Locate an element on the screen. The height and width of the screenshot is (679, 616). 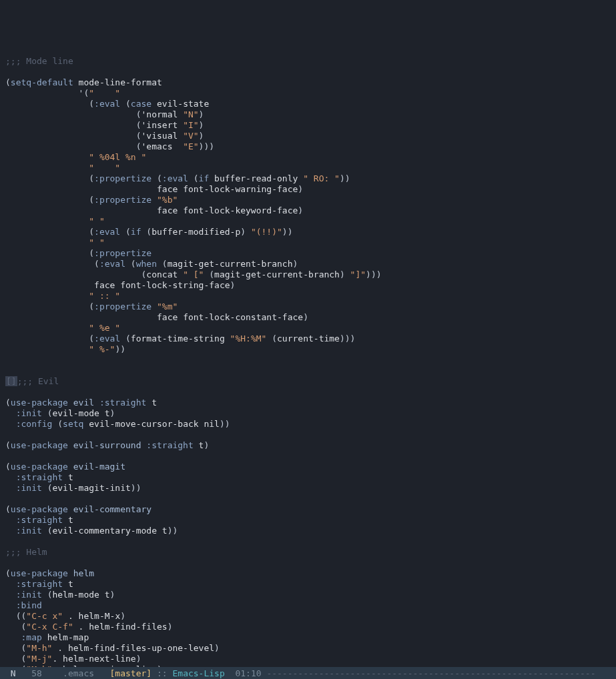
symbol: mode-line-format is located at coordinates (120, 83).